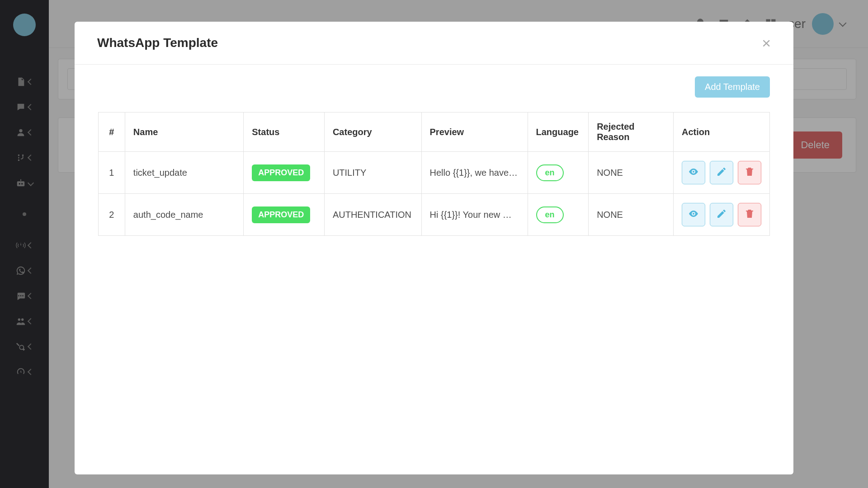  Describe the element at coordinates (184, 215) in the screenshot. I see `cell-name: auth_code_name` at that location.